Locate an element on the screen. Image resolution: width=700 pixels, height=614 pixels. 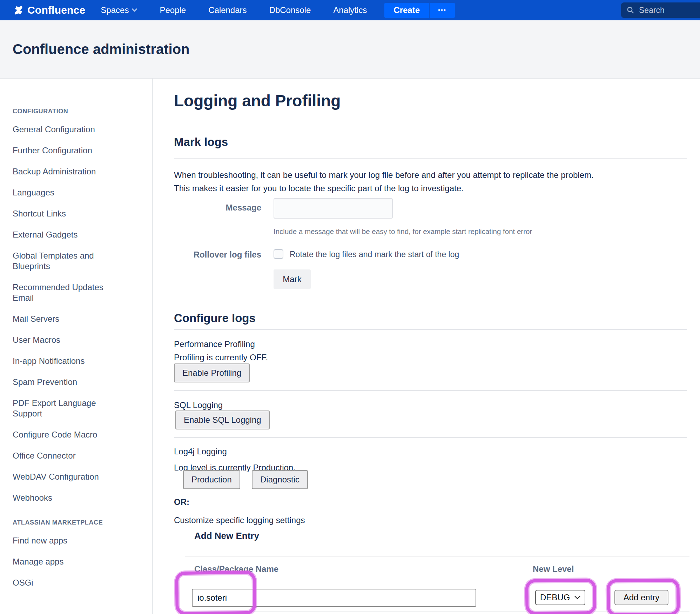
configuration-list: General Configuration Further Configurat… is located at coordinates (82, 314).